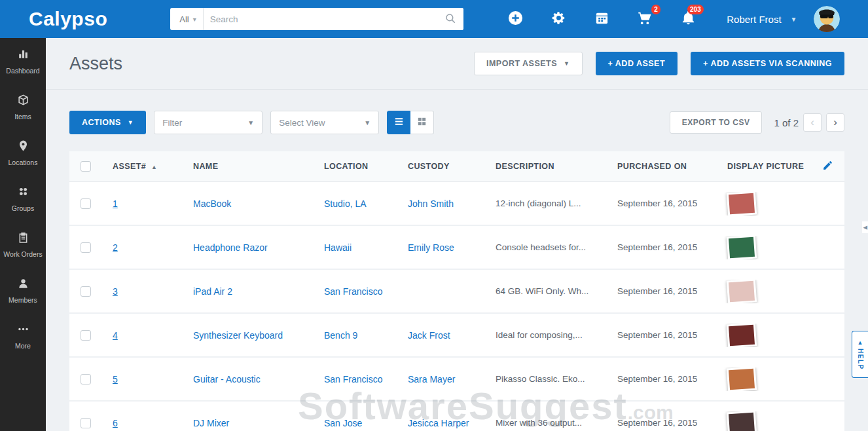  Describe the element at coordinates (516, 20) in the screenshot. I see `plus-circle-icon` at that location.